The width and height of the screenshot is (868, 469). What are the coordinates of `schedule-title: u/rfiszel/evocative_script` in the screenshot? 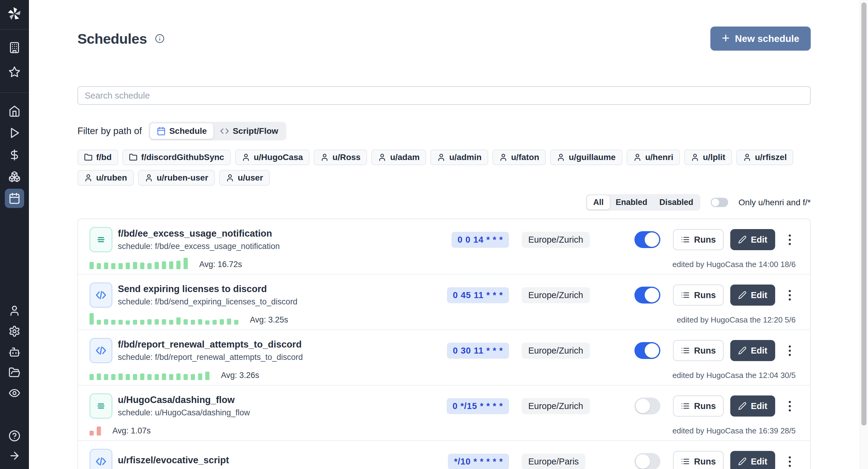 It's located at (262, 460).